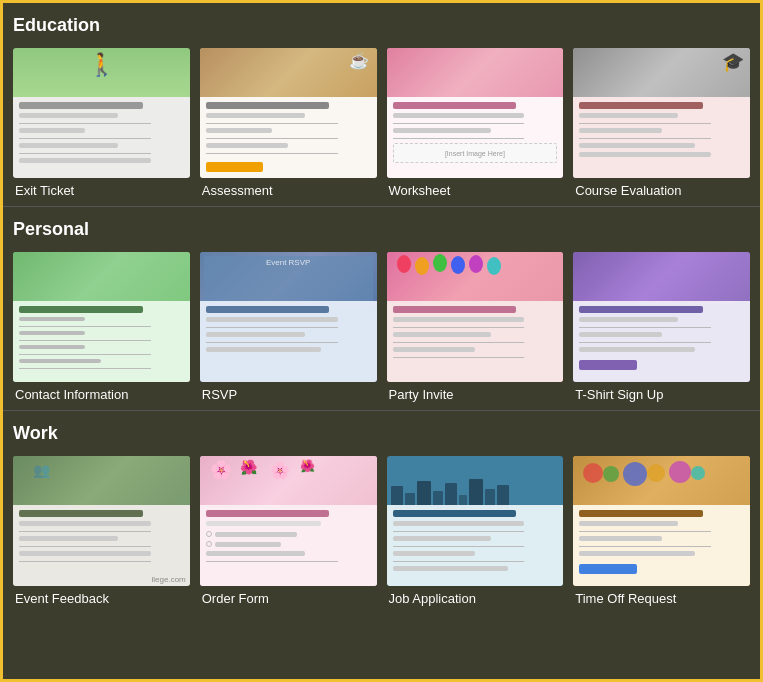 The height and width of the screenshot is (682, 763). Describe the element at coordinates (288, 327) in the screenshot. I see `rsvp-card: Event RSVP RSVP` at that location.